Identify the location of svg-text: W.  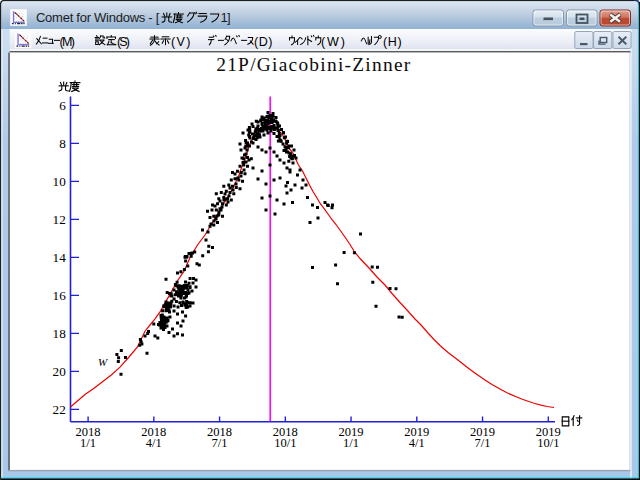
(103, 362).